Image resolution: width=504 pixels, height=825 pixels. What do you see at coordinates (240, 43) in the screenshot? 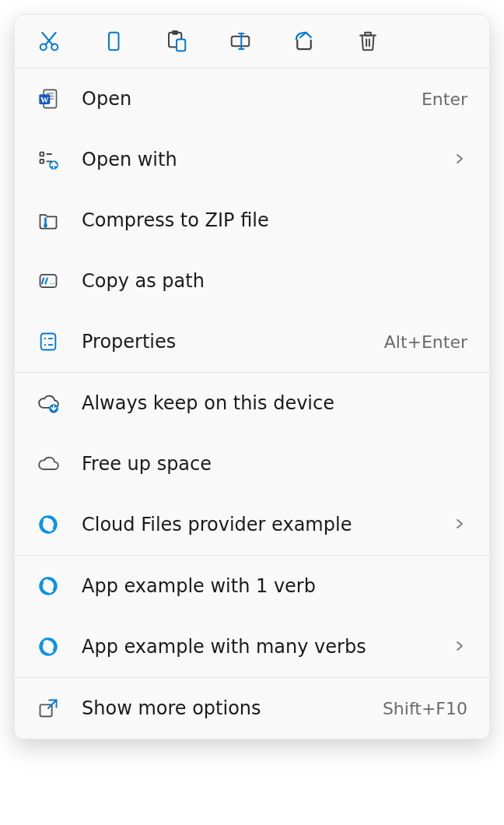
I see `rename-icon` at bounding box center [240, 43].